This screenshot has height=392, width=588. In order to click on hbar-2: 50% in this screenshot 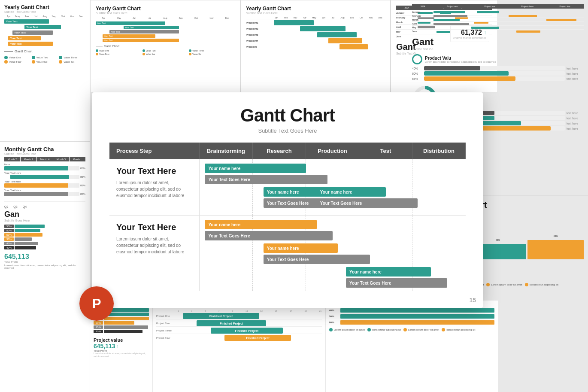, I will do `click(45, 231)`.